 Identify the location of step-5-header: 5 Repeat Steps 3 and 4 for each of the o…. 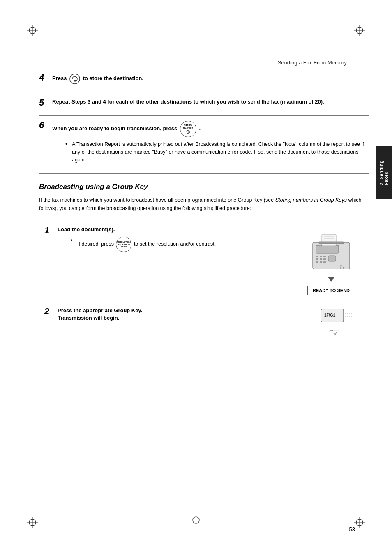
(204, 103).